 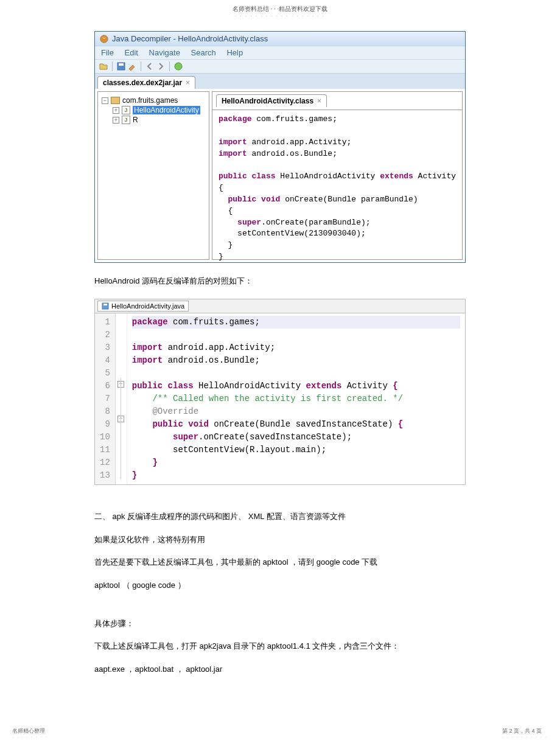 I want to click on header-dots: · · · · · · · · · · · · · · · · · ·, so click(x=280, y=16).